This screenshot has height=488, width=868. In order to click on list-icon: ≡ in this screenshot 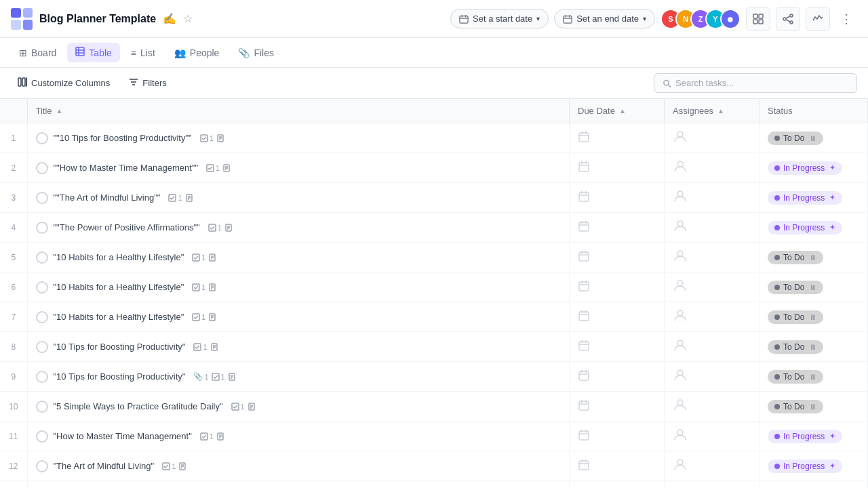, I will do `click(134, 53)`.